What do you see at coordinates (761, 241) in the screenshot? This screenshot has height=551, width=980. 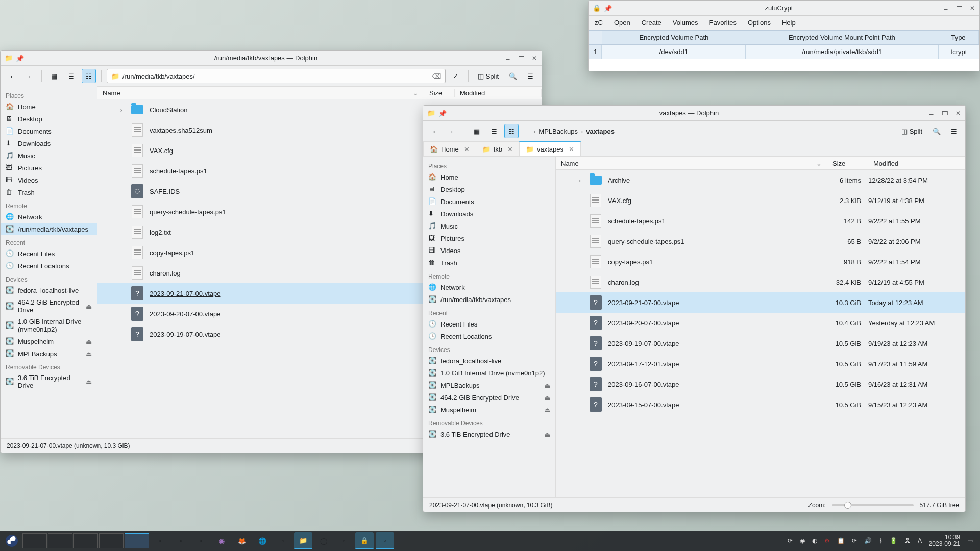 I see `file-row: query-schedule-tapes.ps165 B9/2/22 at 2:…` at bounding box center [761, 241].